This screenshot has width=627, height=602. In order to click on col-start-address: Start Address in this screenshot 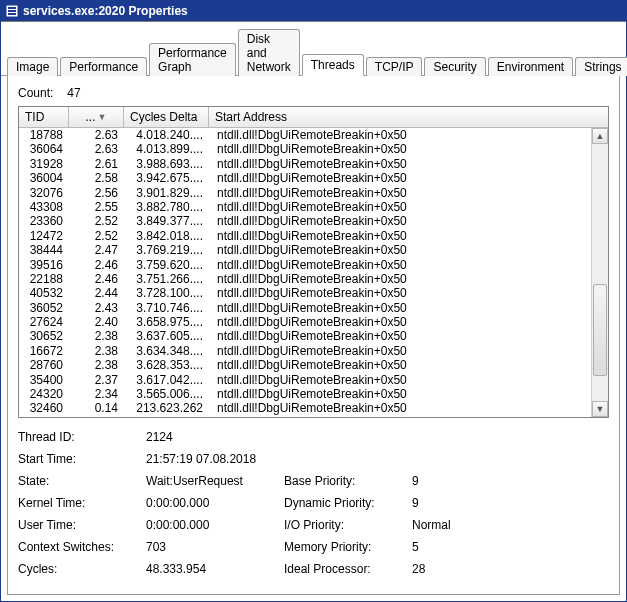, I will do `click(408, 117)`.